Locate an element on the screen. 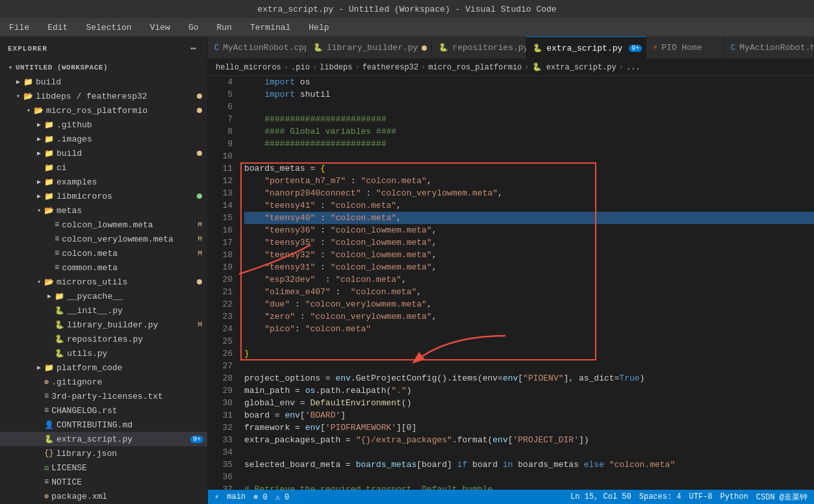 This screenshot has height=504, width=814. code-line: "nanorp2040connect" : "colcon_verylowmem… is located at coordinates (529, 194).